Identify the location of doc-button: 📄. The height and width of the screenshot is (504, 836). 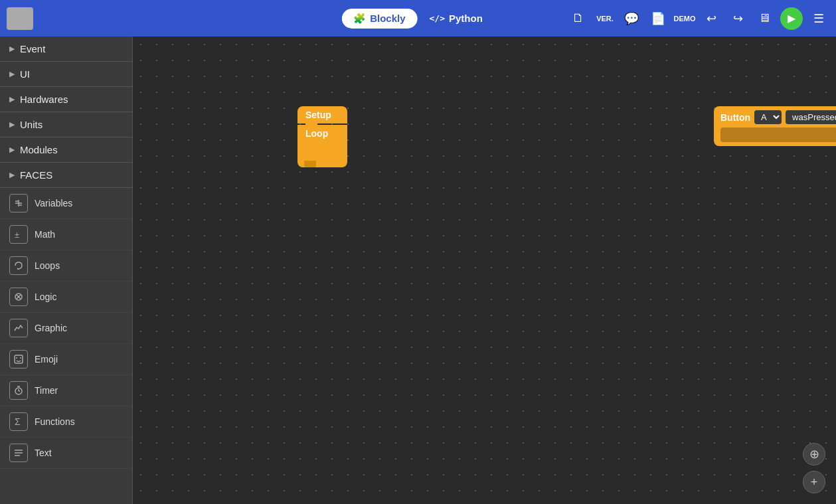
(658, 19).